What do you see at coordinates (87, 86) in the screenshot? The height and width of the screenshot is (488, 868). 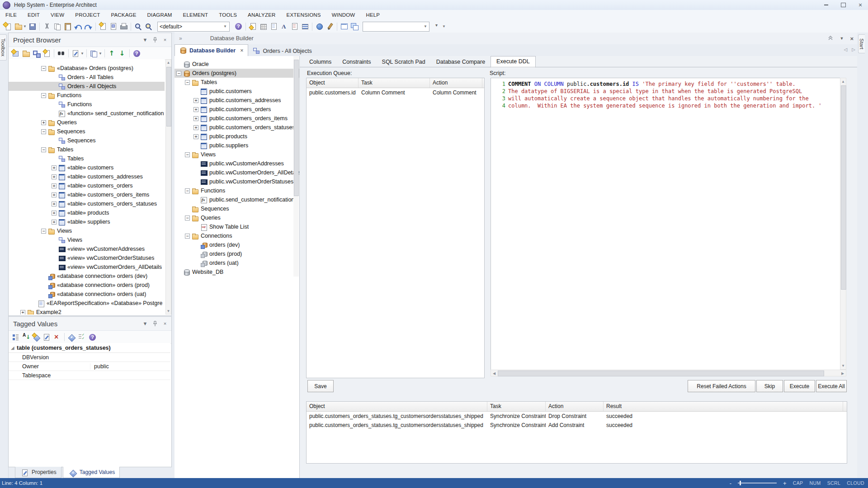 I see `tree-item: Orders - All Objects` at bounding box center [87, 86].